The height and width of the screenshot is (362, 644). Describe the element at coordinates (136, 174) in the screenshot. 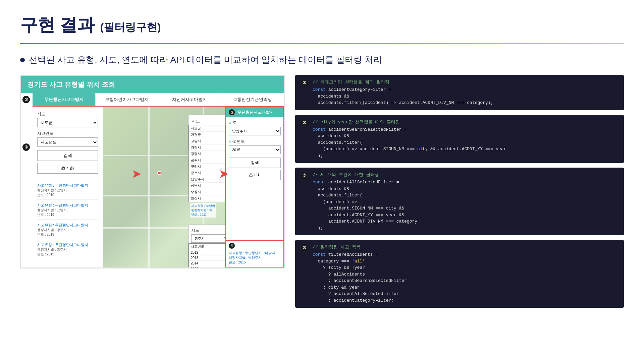

I see `arrow-1: ➤` at that location.